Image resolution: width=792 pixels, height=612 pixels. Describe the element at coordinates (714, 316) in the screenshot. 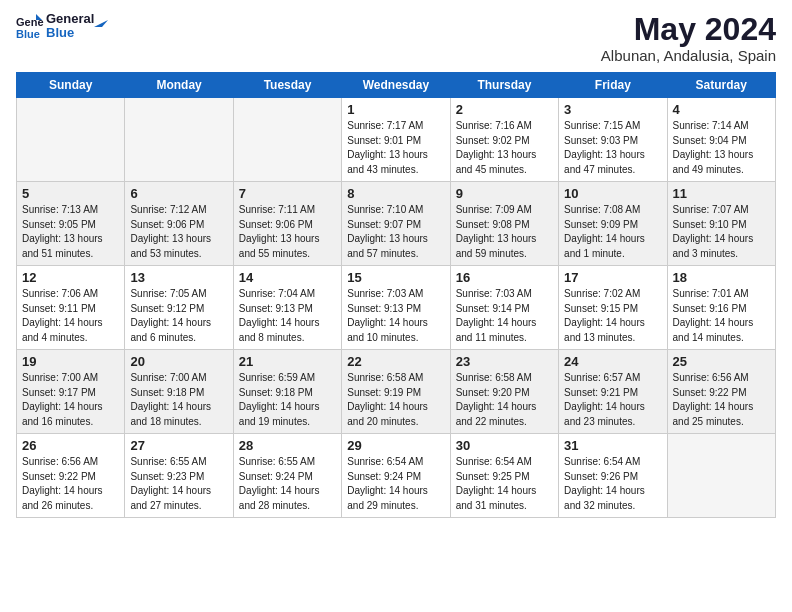

I see `day-info: Sunrise: 7:01 AMSunset: 9:16 PMDaylight:…` at that location.